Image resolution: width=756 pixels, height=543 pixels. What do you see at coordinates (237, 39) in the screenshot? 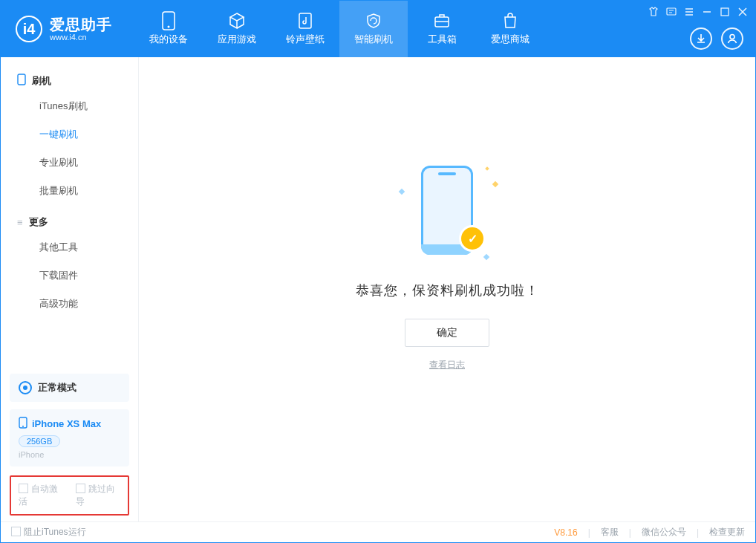
I see `nav-label: 应用游戏` at bounding box center [237, 39].